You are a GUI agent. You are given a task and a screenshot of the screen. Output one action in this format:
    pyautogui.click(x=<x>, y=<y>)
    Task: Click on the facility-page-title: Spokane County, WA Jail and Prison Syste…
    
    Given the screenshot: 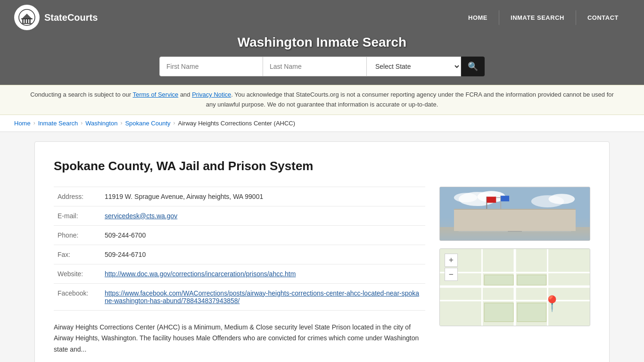 What is the action you would take?
    pyautogui.click(x=322, y=166)
    